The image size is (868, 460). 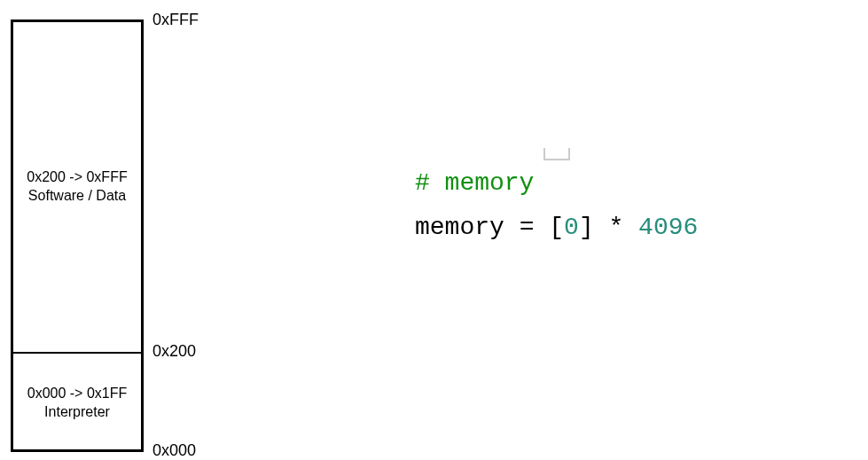 I want to click on code-snippet: # memory memory = [0] * 4096, so click(x=557, y=206).